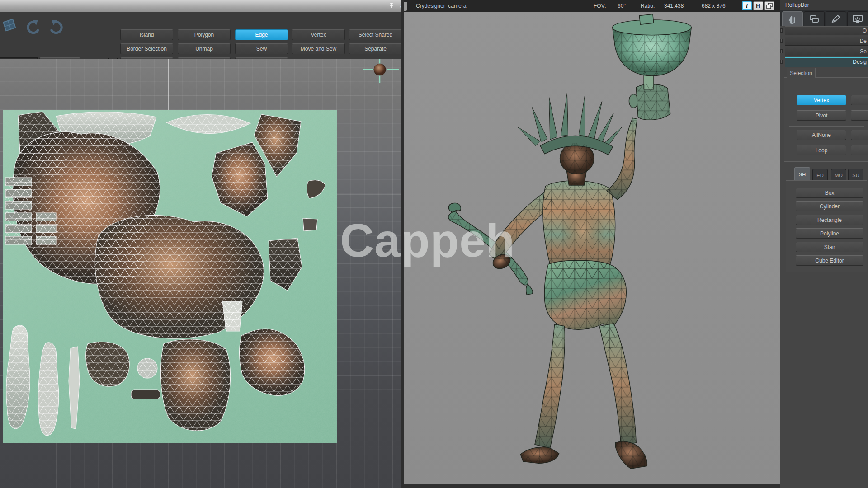 This screenshot has width=868, height=488. Describe the element at coordinates (814, 19) in the screenshot. I see `rollup-tab-terrain` at that location.